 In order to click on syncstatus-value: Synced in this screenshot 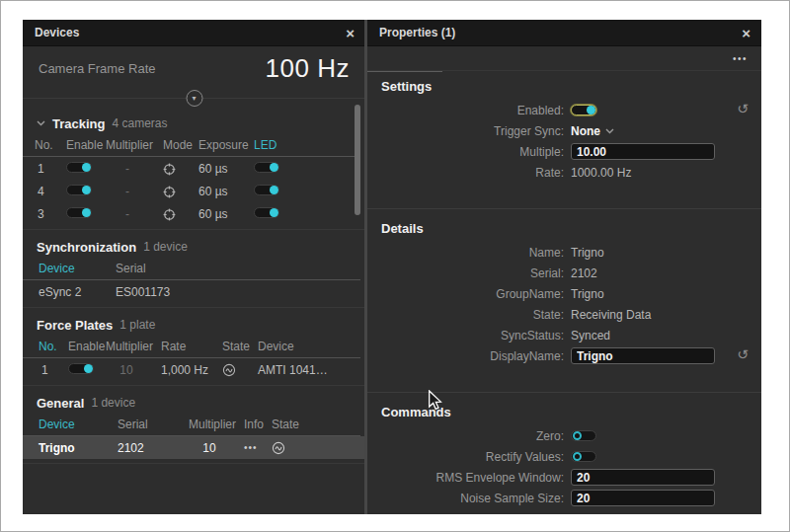, I will do `click(591, 336)`.